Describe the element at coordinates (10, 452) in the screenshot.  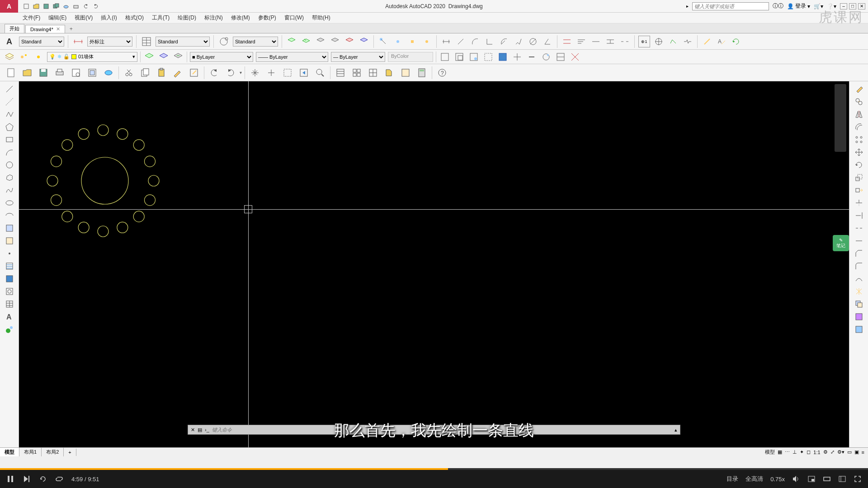
I see `model-tab: 模型` at that location.